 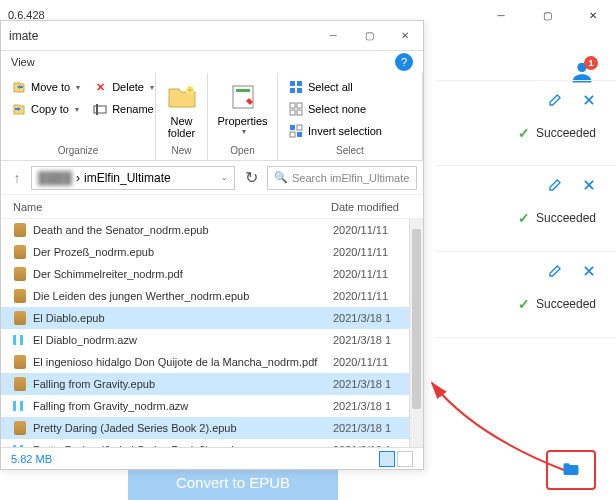 What do you see at coordinates (20, 362) in the screenshot?
I see `pdf-icon` at bounding box center [20, 362].